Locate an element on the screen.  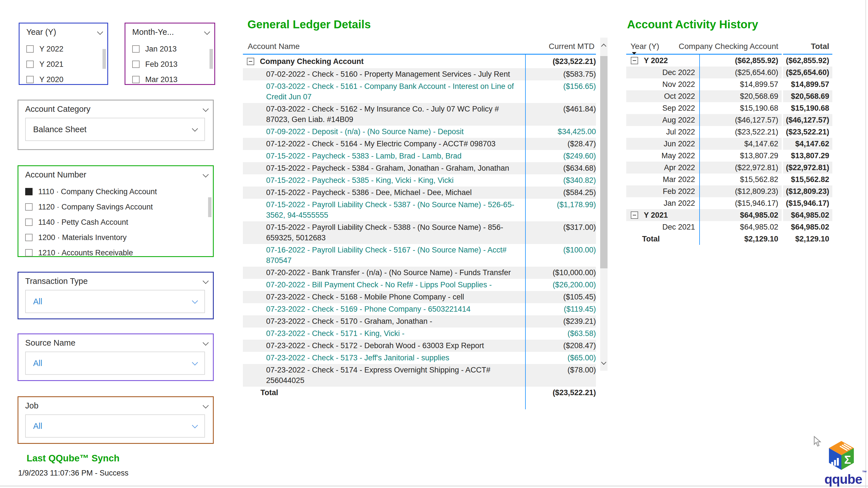
month-option-item-label: Jan 2013 is located at coordinates (161, 49).